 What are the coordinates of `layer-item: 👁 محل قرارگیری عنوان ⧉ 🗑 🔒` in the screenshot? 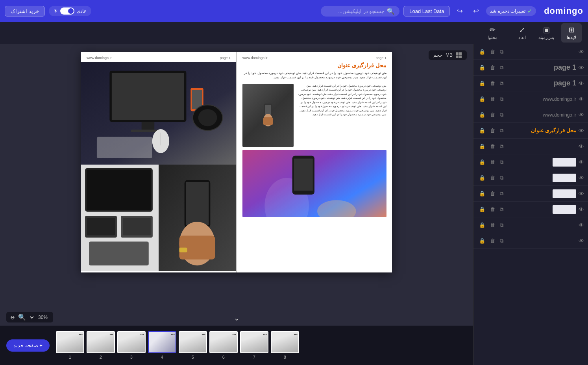 It's located at (531, 131).